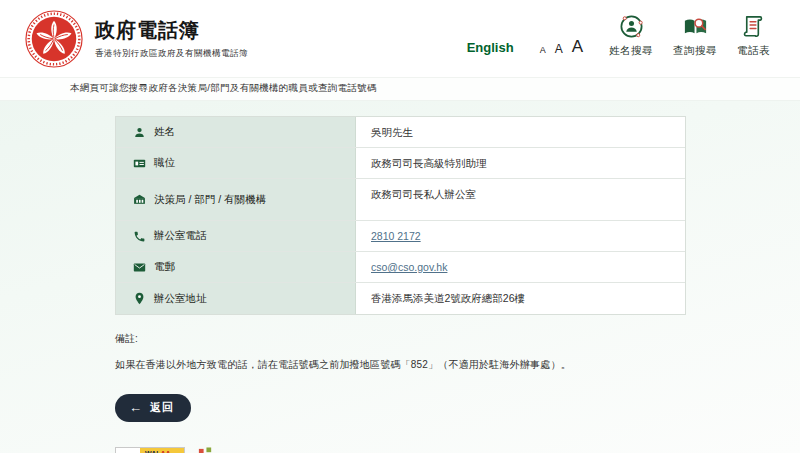 The width and height of the screenshot is (800, 453). I want to click on web-for-all-badge: 無障礙網頁 Web For All, so click(238, 450).